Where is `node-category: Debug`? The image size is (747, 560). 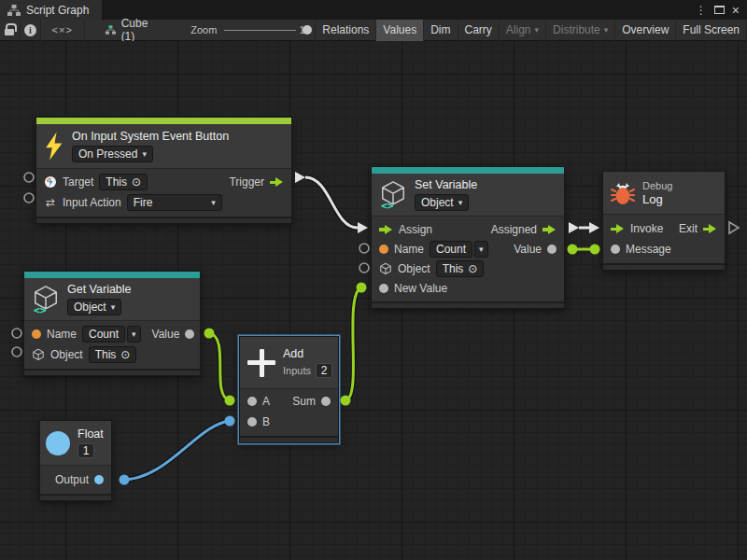
node-category: Debug is located at coordinates (657, 186).